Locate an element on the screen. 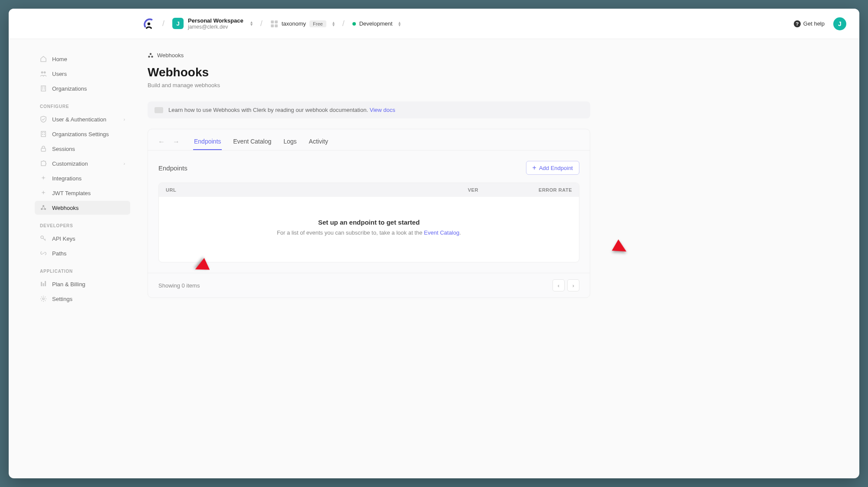  column-ver: VER is located at coordinates (494, 190).